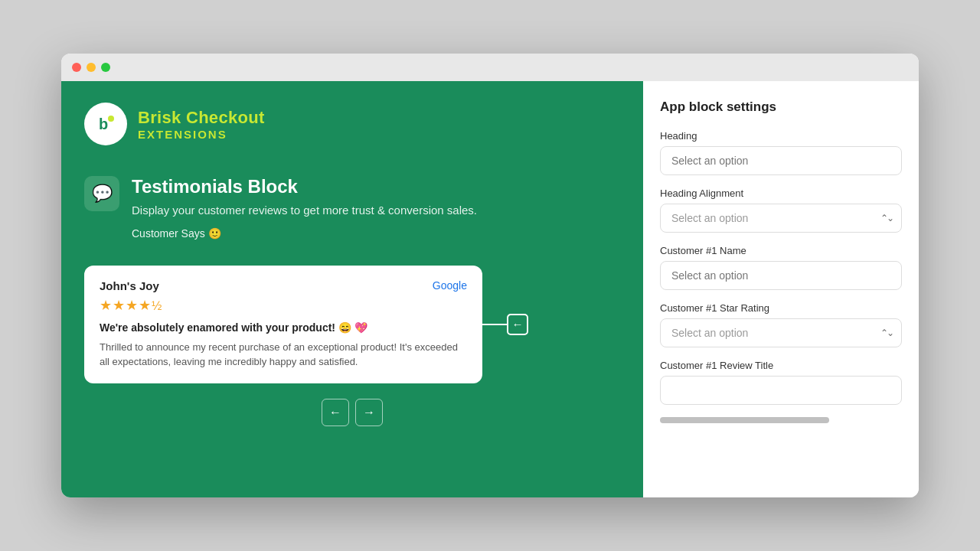 This screenshot has width=980, height=551. What do you see at coordinates (490, 324) in the screenshot?
I see `connector-line` at bounding box center [490, 324].